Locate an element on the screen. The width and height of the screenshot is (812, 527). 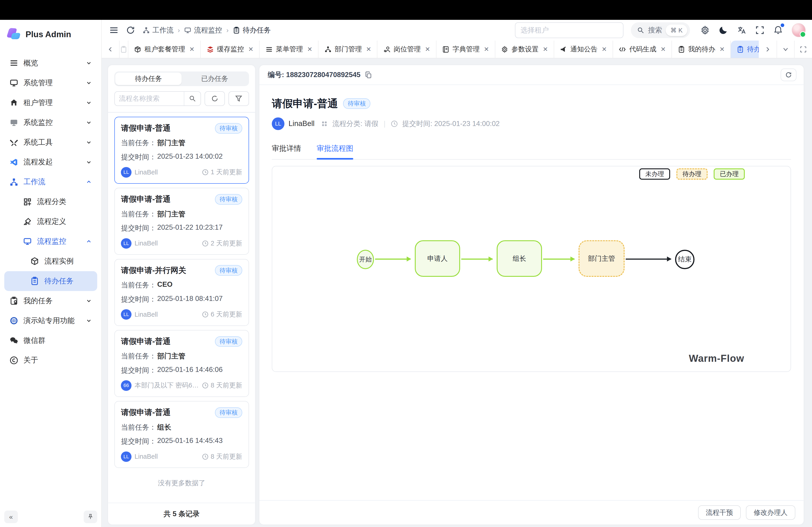
sidebar-pin-button is located at coordinates (90, 517).